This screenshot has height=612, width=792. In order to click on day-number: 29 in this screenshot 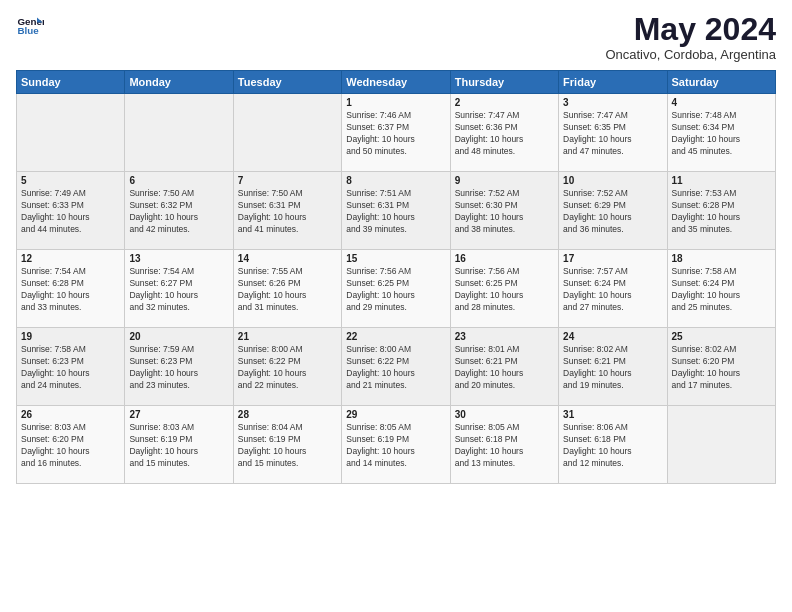, I will do `click(396, 414)`.